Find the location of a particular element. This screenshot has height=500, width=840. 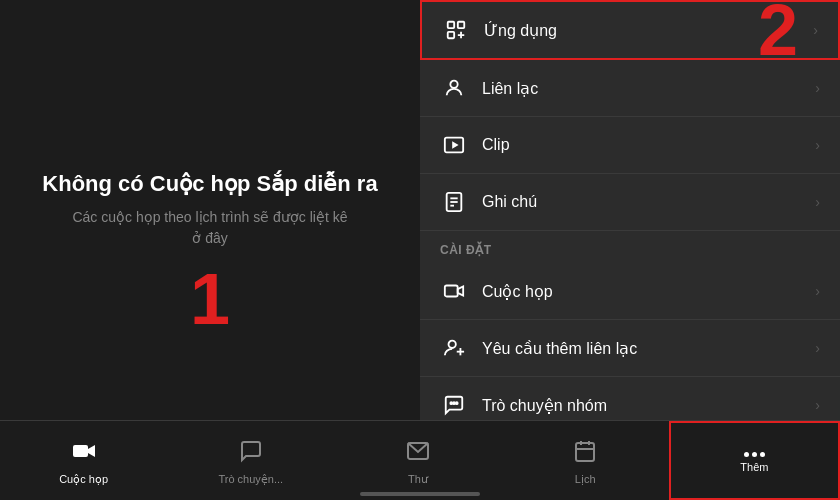

group-chat-icon is located at coordinates (454, 405).